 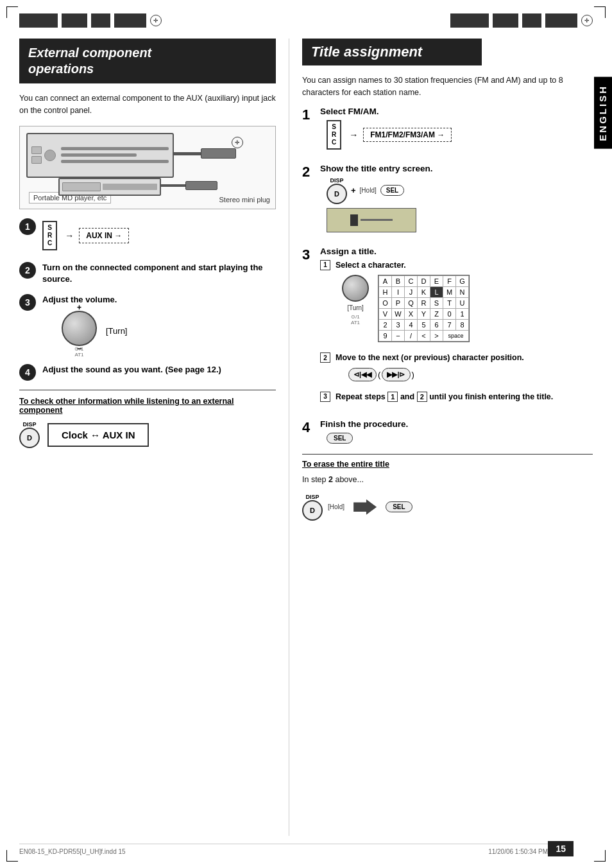 I want to click on sel-button-erase: SEL, so click(x=399, y=507).